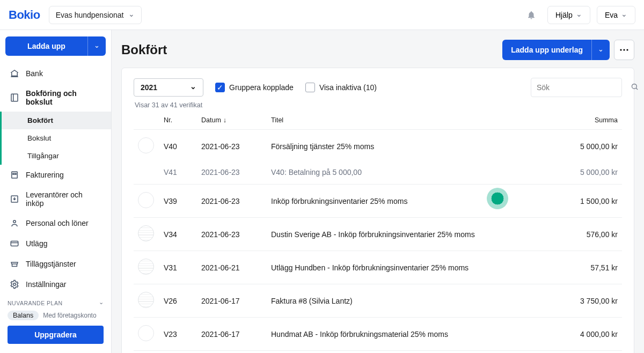 This screenshot has width=644, height=353. Describe the element at coordinates (178, 352) in the screenshot. I see `row-nr: V33` at that location.